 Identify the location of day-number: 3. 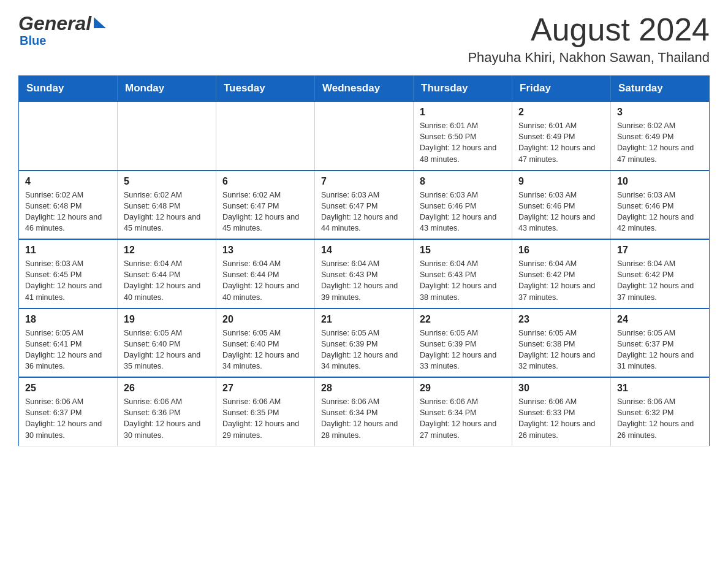
(660, 112).